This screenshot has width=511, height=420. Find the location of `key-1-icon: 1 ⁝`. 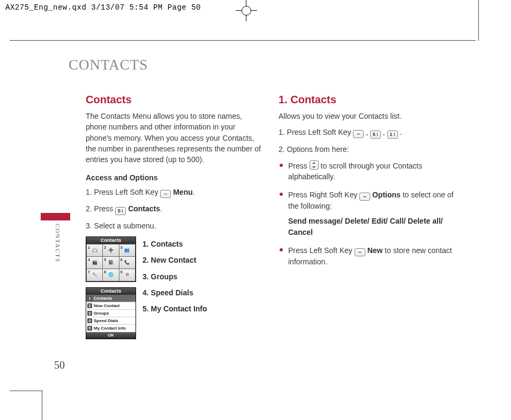

key-1-icon: 1 ⁝ is located at coordinates (393, 135).